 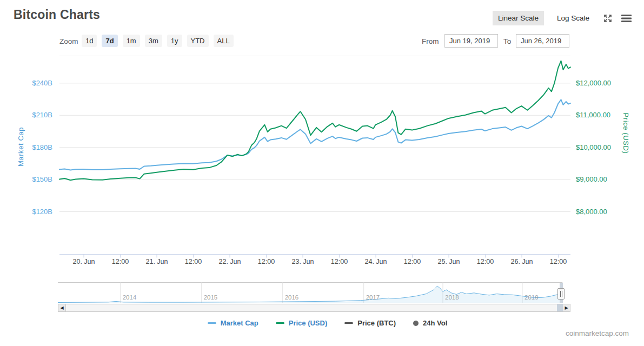 I want to click on chart-legend: Market Cap Price (USD) Price (BTC) 24h V…, so click(x=324, y=323).